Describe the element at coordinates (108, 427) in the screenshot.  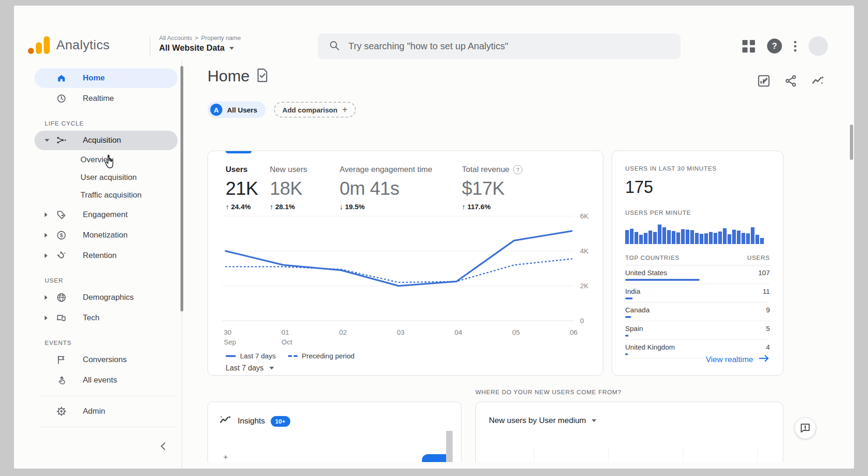
I see `sidebar-divider` at that location.